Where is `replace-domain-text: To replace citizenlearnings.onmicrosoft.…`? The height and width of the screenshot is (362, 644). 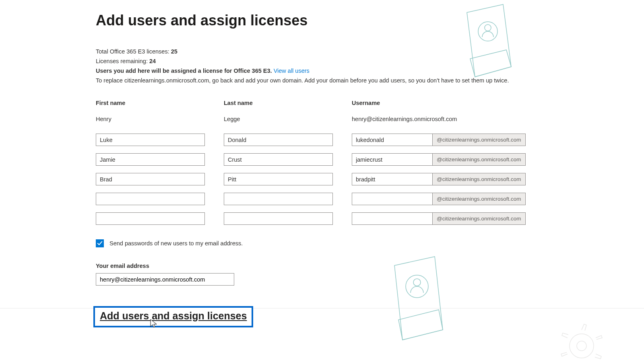 replace-domain-text: To replace citizenlearnings.onmicrosoft.… is located at coordinates (370, 80).